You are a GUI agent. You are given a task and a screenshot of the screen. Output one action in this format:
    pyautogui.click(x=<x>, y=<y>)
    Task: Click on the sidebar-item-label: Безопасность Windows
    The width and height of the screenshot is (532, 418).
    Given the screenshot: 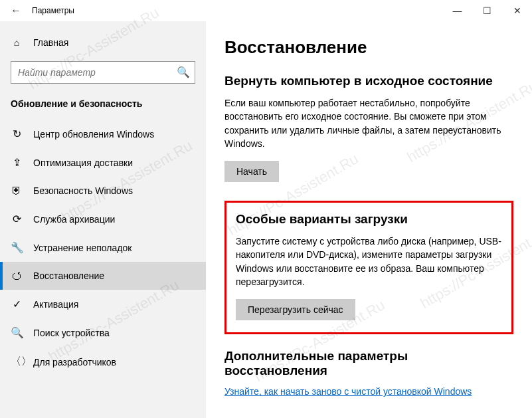 What is the action you would take?
    pyautogui.click(x=83, y=191)
    